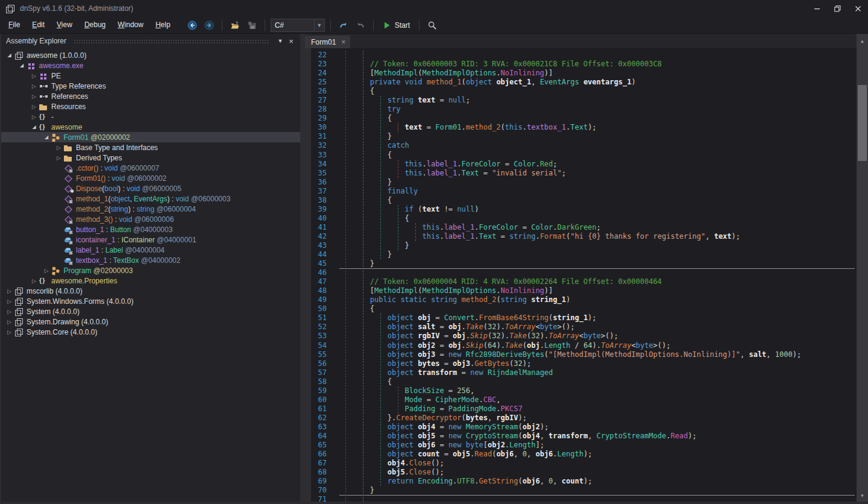  I want to click on code-line: 26 {, so click(581, 92).